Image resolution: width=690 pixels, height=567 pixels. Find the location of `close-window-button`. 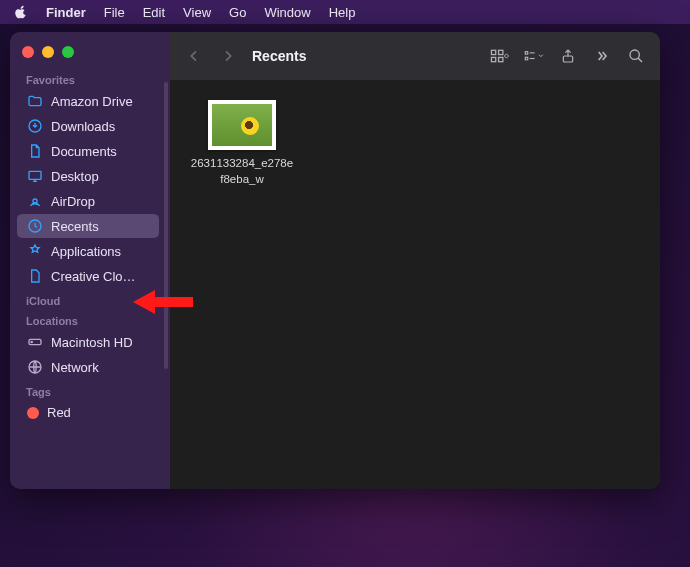

close-window-button is located at coordinates (28, 52).